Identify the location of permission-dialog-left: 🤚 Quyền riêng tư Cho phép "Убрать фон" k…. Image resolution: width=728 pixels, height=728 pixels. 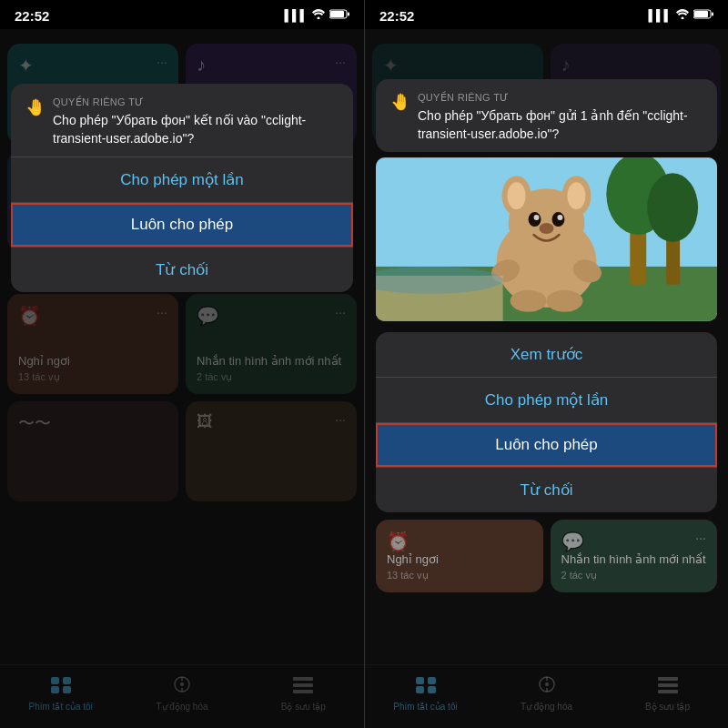
(182, 187).